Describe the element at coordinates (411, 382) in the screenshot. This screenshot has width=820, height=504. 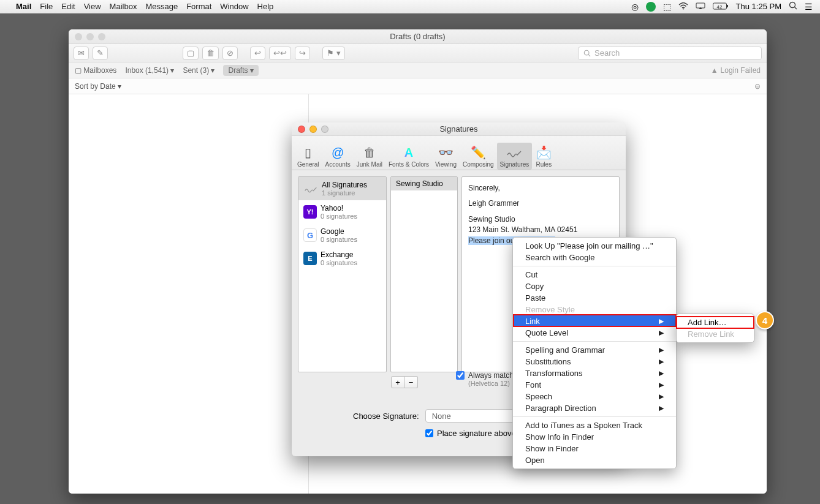
I see `remove-signature-button: −` at that location.